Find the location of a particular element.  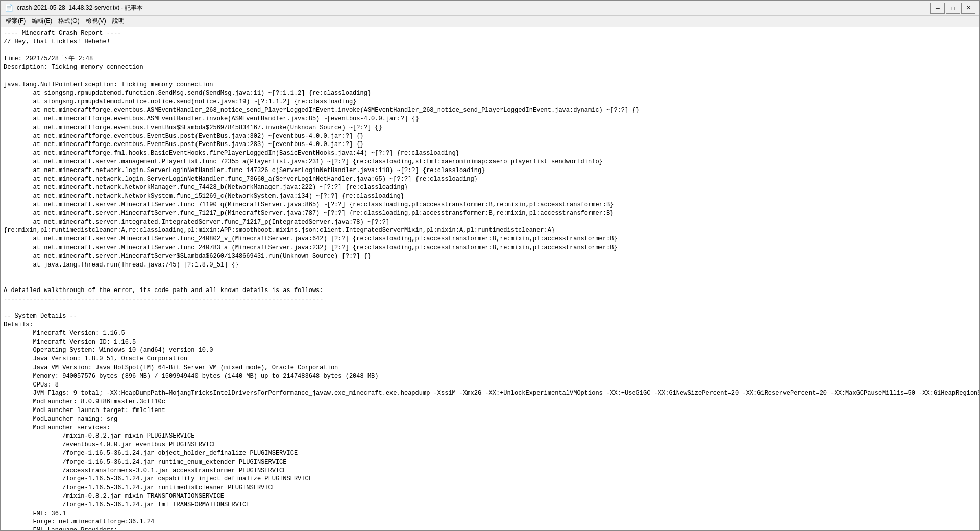

minimize-button: ─ is located at coordinates (938, 8).